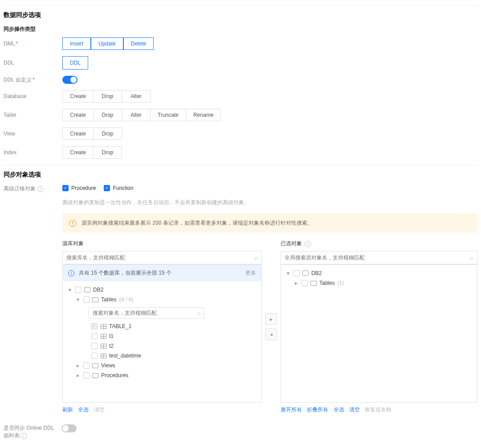  What do you see at coordinates (86, 366) in the screenshot?
I see `views-checkbox` at bounding box center [86, 366].